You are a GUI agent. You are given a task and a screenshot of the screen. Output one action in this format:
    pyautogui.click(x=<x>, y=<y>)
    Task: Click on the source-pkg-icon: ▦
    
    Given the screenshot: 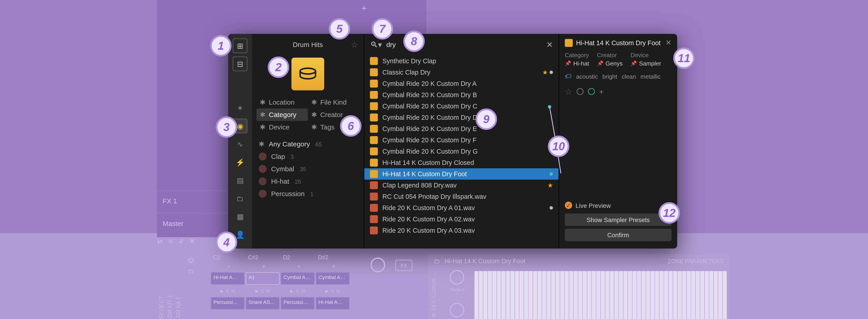 What is the action you would take?
    pyautogui.click(x=240, y=216)
    